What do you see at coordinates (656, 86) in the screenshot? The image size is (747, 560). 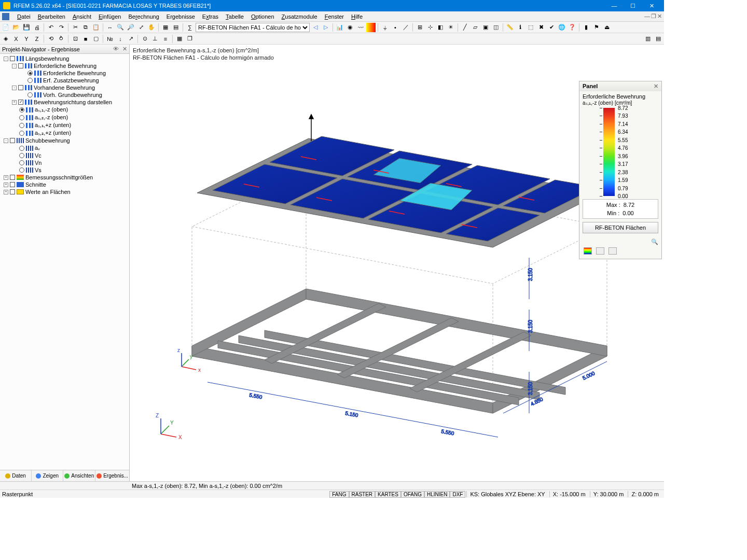 I see `panel-close-icon: ✕` at bounding box center [656, 86].